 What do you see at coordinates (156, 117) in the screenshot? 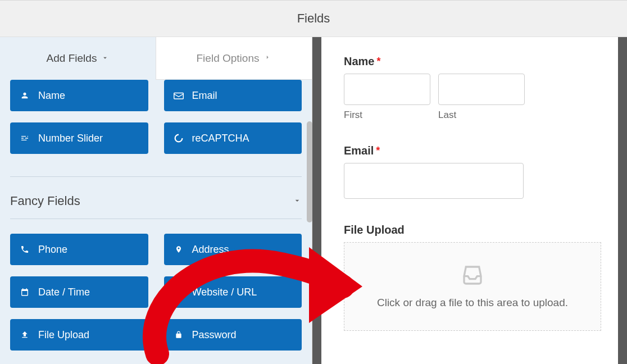
I see `standard-fields-grid: Name Email Number Slider reCAPTCHA` at bounding box center [156, 117].